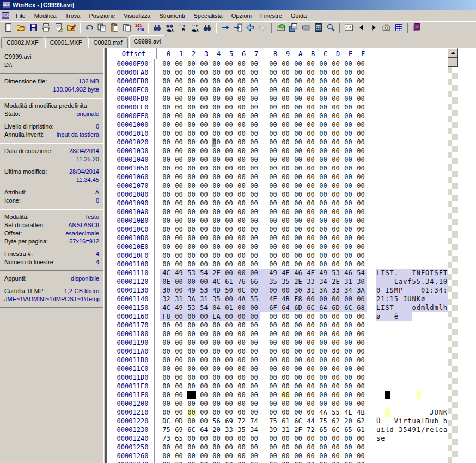 Image resolution: width=476 pixels, height=463 pixels. What do you see at coordinates (414, 273) in the screenshot?
I see `ascii-char: I` at bounding box center [414, 273].